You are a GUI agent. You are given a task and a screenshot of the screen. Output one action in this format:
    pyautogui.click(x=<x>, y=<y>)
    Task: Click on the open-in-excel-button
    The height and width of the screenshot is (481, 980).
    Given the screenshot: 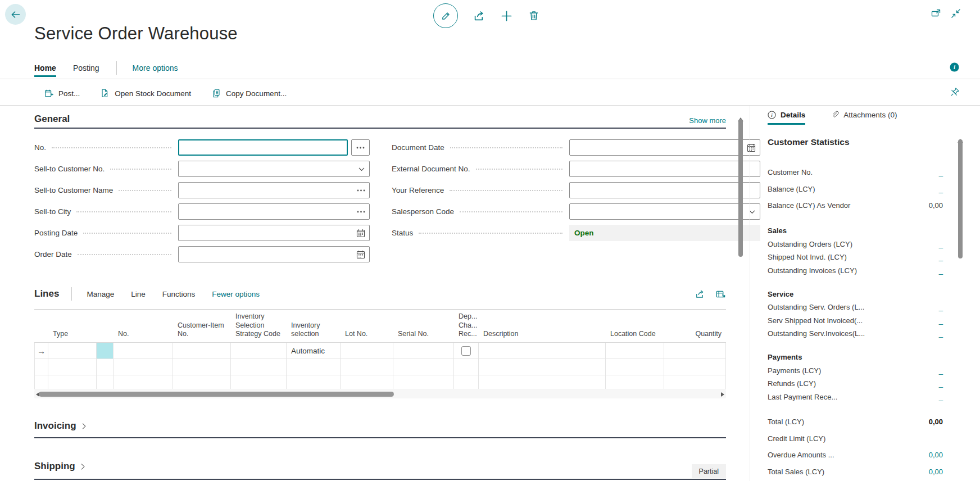 What is the action you would take?
    pyautogui.click(x=720, y=294)
    